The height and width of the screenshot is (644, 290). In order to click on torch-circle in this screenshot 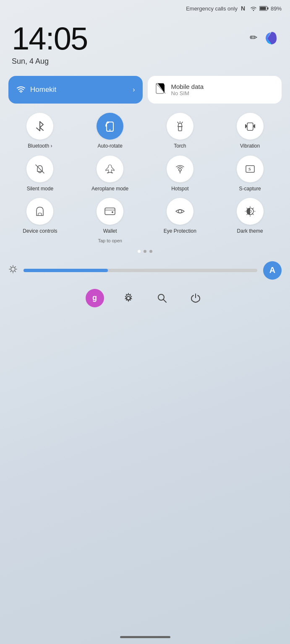, I will do `click(180, 126)`.